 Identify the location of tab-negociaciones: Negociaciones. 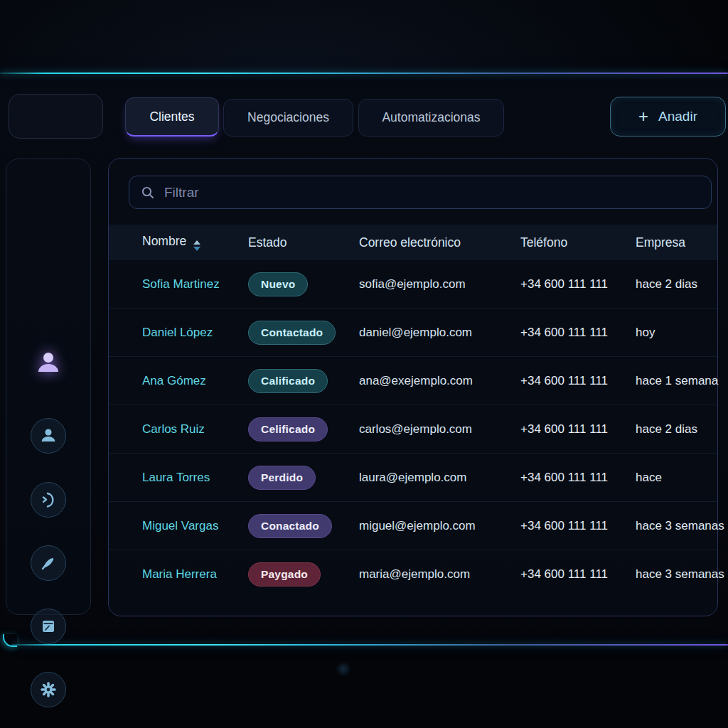
(289, 118).